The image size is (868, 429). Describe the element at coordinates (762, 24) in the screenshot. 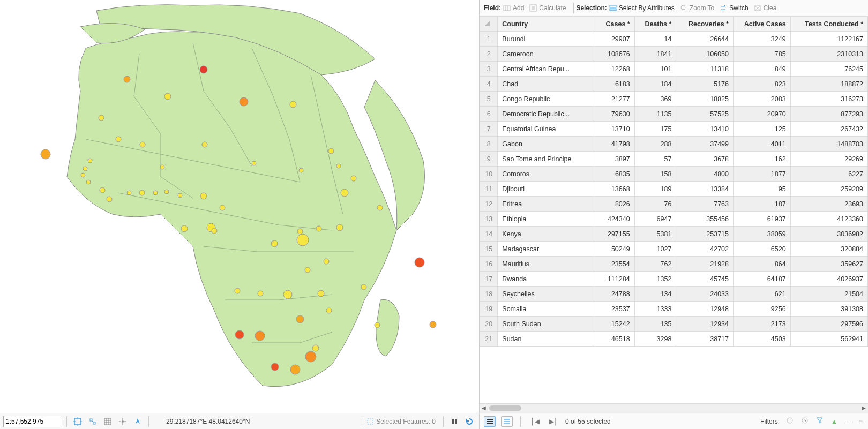

I see `col-active: Active Cases` at that location.